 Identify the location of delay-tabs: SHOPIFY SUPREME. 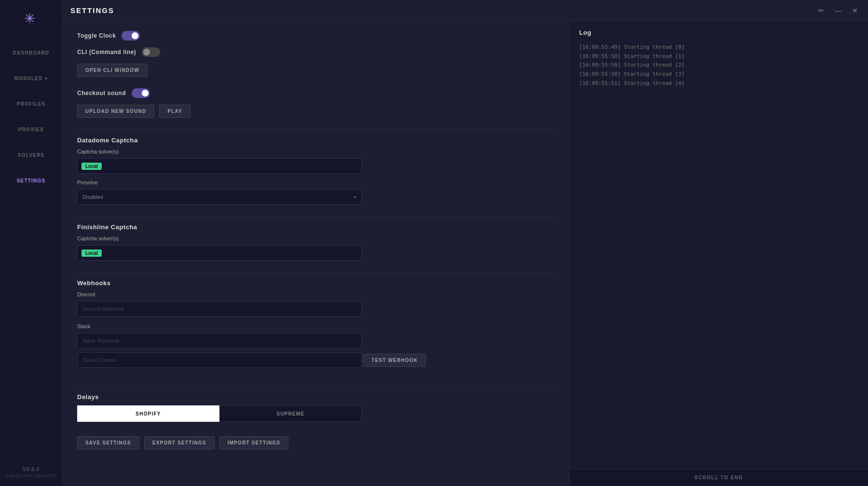
(219, 414).